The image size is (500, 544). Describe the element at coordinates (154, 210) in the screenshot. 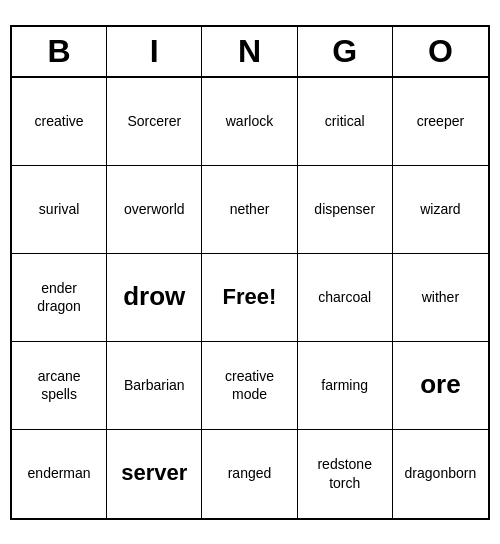

I see `bingo-cell: overworld` at that location.